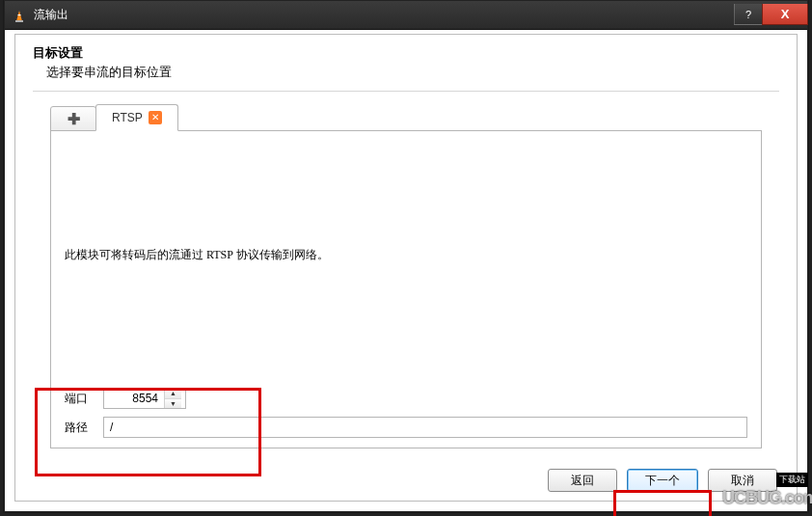  What do you see at coordinates (768, 498) in the screenshot?
I see `watermark-en: UCBUG.com` at bounding box center [768, 498].